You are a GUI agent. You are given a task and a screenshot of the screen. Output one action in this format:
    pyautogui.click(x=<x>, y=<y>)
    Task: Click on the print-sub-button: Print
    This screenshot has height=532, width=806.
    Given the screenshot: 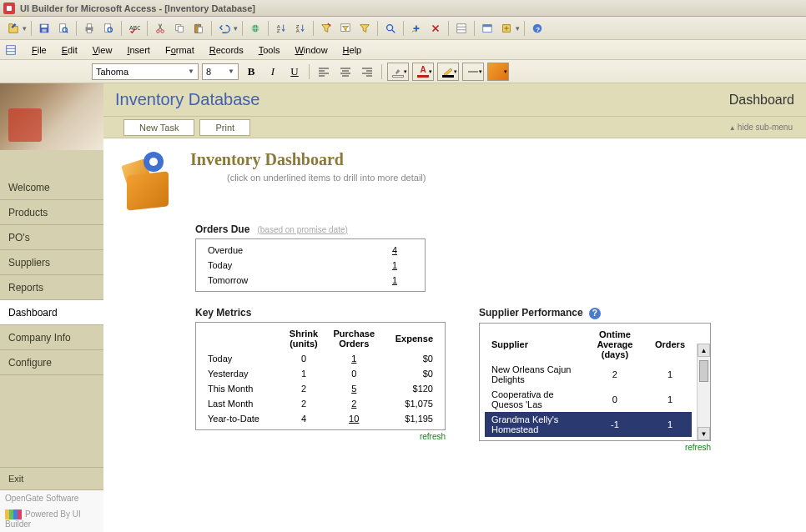 What is the action you would take?
    pyautogui.click(x=225, y=128)
    